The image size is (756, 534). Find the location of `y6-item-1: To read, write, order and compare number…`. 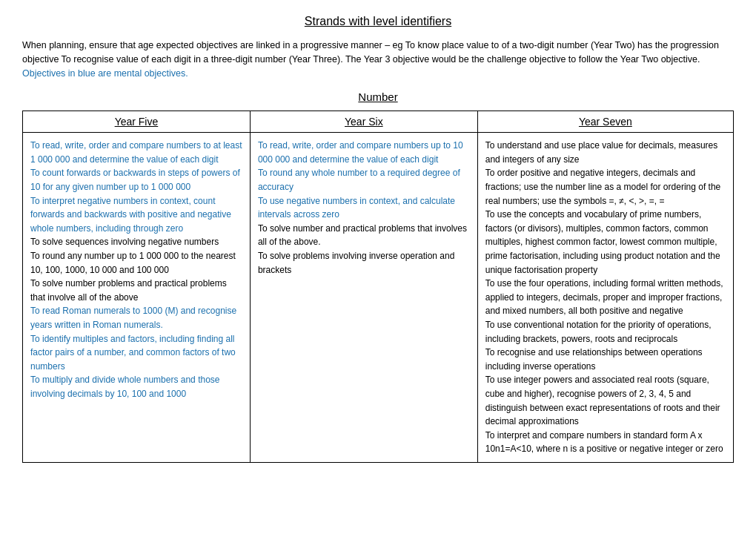

y6-item-1: To read, write, order and compare number… is located at coordinates (360, 153).